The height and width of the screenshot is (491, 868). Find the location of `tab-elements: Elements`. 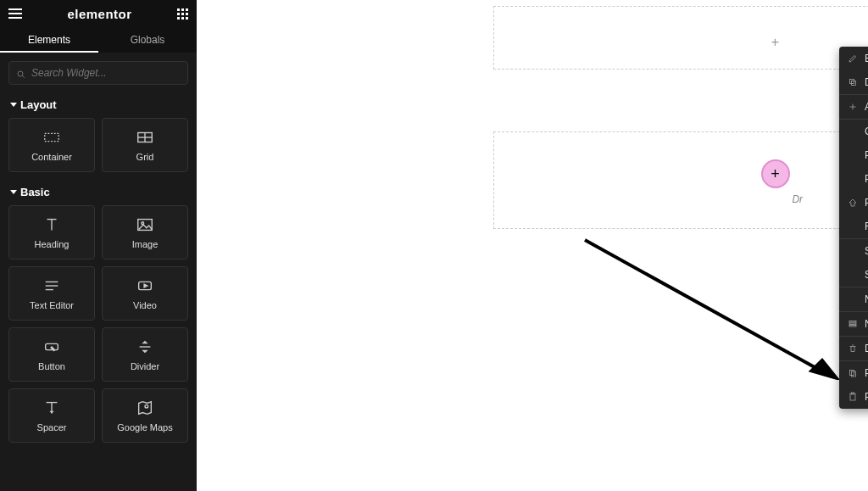

tab-elements: Elements is located at coordinates (49, 40).